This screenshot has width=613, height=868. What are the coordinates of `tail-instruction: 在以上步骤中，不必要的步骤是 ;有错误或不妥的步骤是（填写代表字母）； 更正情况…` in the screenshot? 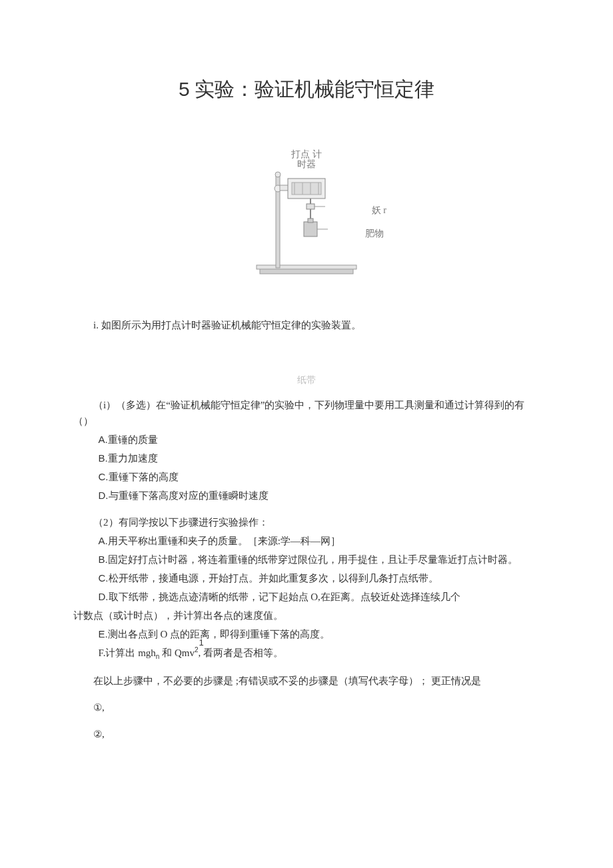 It's located at (306, 681).